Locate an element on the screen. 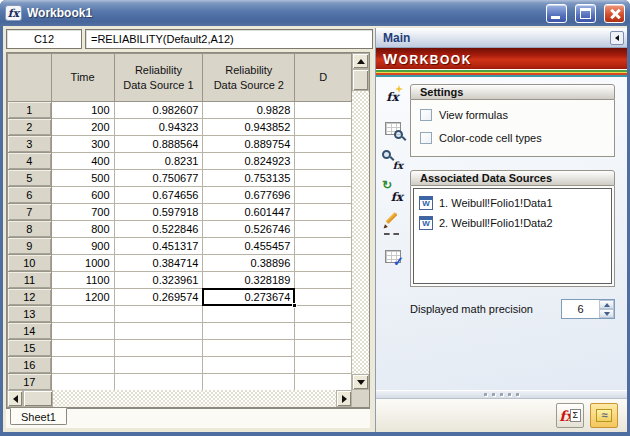 The image size is (630, 436). cell: 0.674656 is located at coordinates (158, 196).